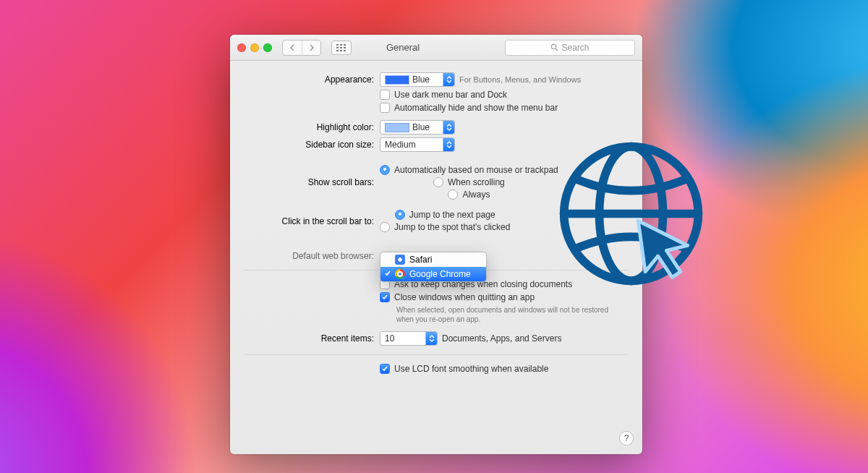  I want to click on scrollbars-label: Show scroll bars:, so click(305, 182).